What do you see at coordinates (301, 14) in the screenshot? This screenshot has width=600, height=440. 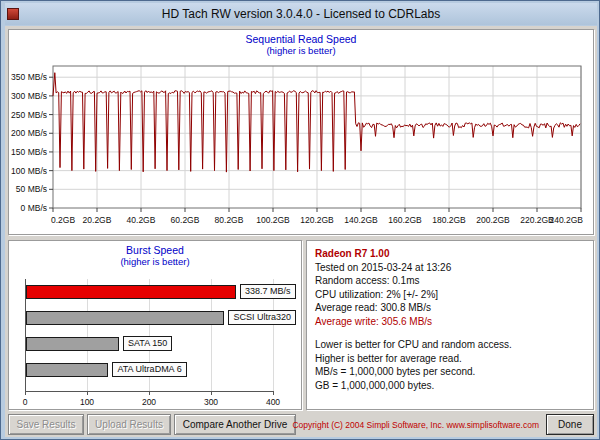 I see `window-title: HD Tach RW version 3.0.4.0 - Licensed to…` at bounding box center [301, 14].